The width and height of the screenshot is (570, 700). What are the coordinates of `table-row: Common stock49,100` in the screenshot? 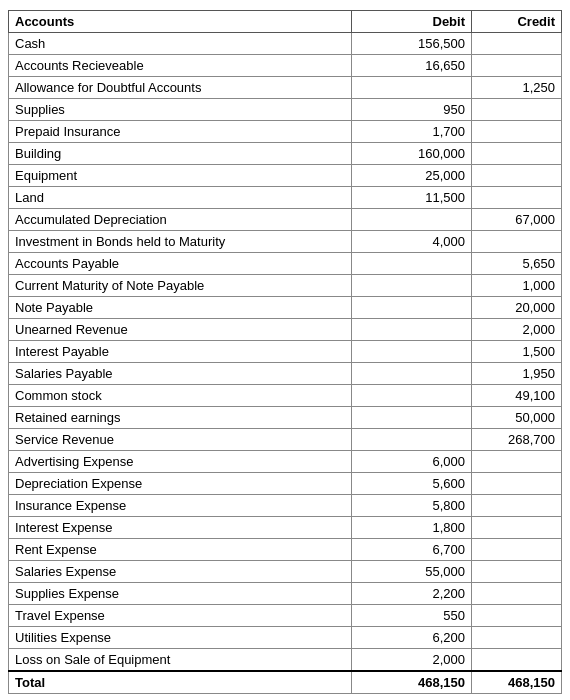 It's located at (286, 396).